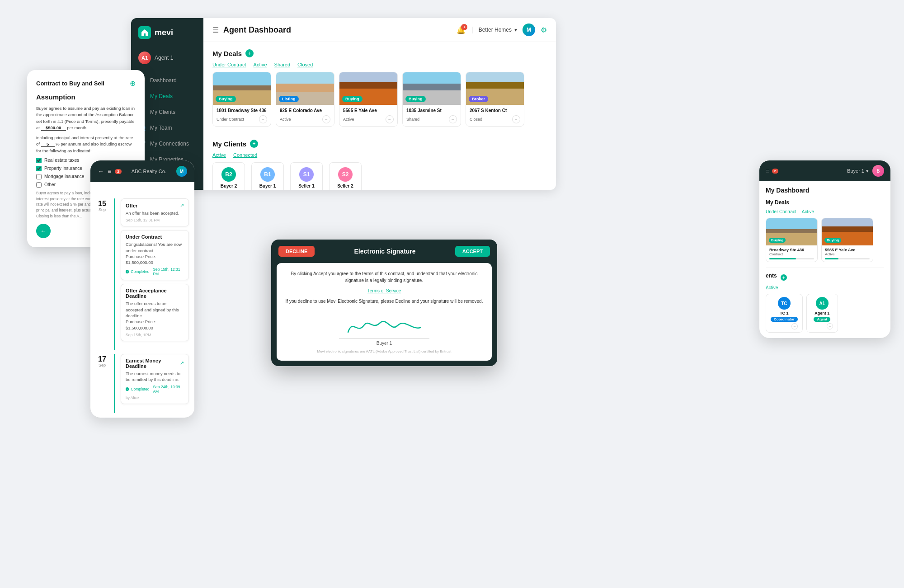 The width and height of the screenshot is (904, 588). What do you see at coordinates (416, 99) in the screenshot?
I see `deal-tag-4: Buying` at bounding box center [416, 99].